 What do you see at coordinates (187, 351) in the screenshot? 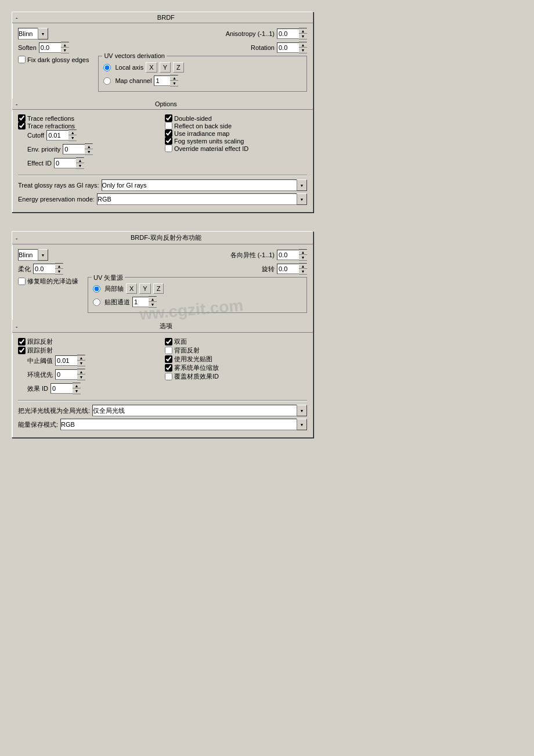
I see `cn-reflect-back-side-label: 背面反射` at bounding box center [187, 351].